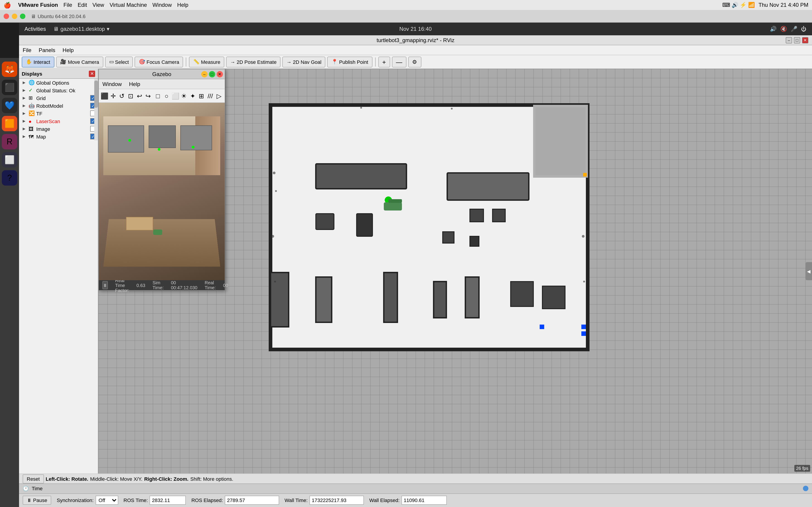 This screenshot has height=507, width=812. I want to click on gazebo-sphere-tool: ○, so click(166, 96).